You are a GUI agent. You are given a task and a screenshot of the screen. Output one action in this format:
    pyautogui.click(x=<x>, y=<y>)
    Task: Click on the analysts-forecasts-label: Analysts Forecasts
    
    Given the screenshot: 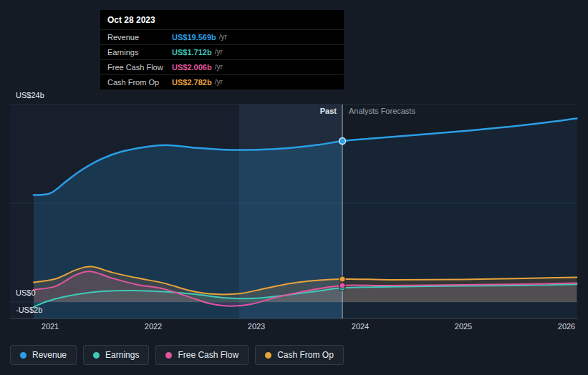 What is the action you would take?
    pyautogui.click(x=382, y=111)
    